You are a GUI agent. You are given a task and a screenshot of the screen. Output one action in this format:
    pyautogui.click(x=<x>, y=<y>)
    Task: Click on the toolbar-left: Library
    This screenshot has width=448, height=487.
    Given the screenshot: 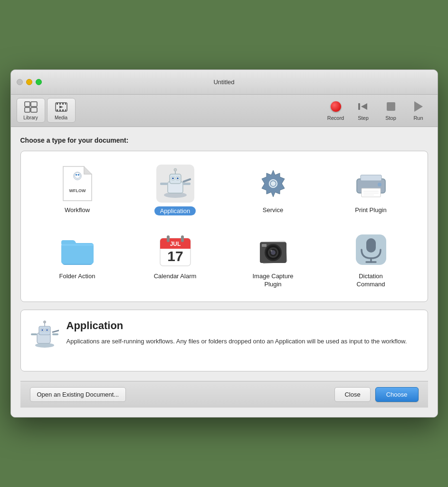 What is the action you would take?
    pyautogui.click(x=46, y=110)
    